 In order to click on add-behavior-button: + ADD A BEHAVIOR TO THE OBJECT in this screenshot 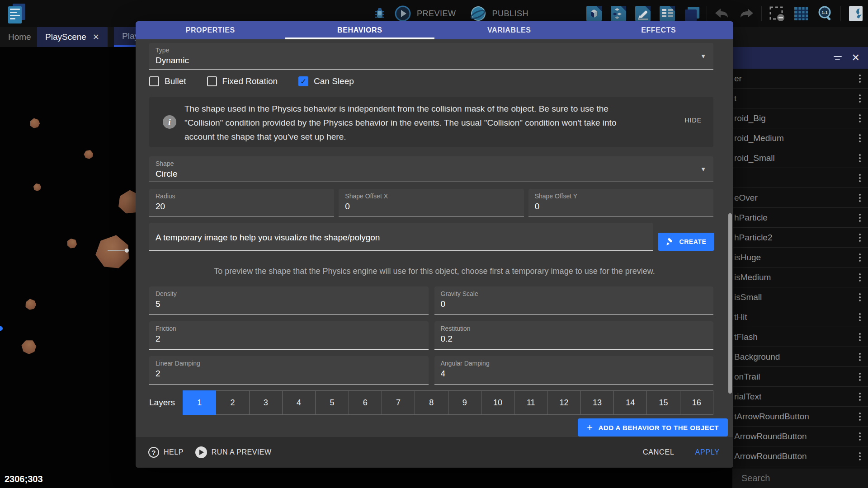, I will do `click(653, 427)`.